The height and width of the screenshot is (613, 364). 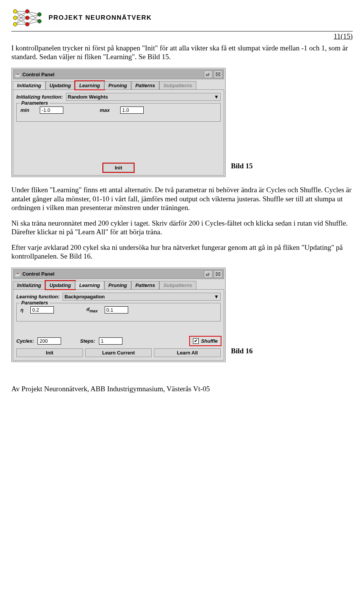 I want to click on control-panel-screenshot-2: ☕ Control Panel Initializing Updating Le…, so click(x=118, y=315).